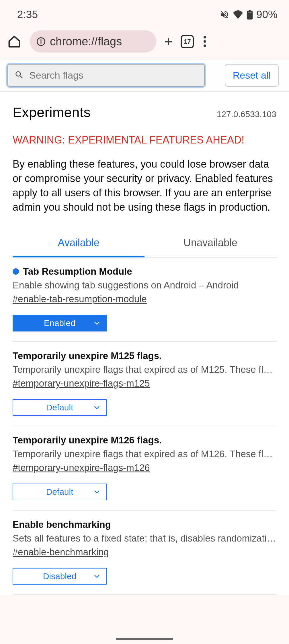 Image resolution: width=289 pixels, height=644 pixels. Describe the element at coordinates (62, 525) in the screenshot. I see `flag-title: Enable benchmarking` at that location.